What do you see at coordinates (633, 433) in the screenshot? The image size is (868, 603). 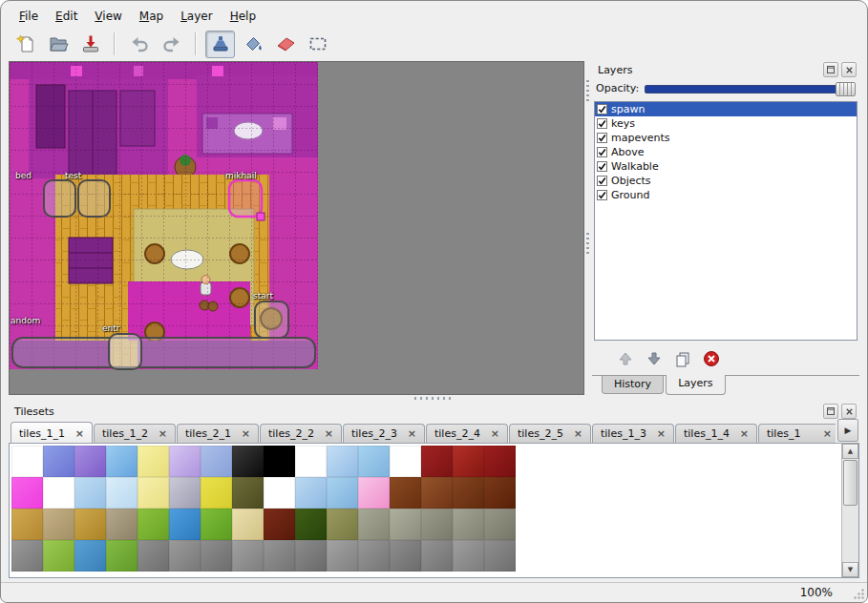 I see `tileset-tab-tiles_1_3: tiles_1_3×` at bounding box center [633, 433].